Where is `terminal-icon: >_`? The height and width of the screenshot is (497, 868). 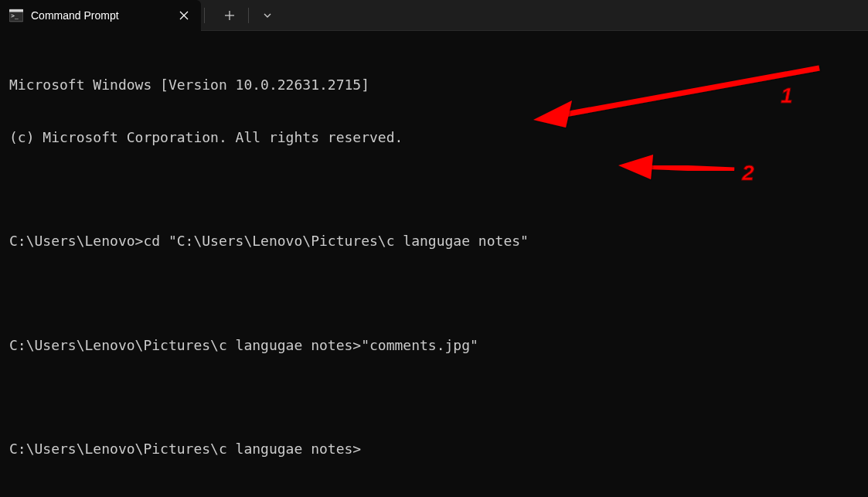
terminal-icon: >_ is located at coordinates (16, 15).